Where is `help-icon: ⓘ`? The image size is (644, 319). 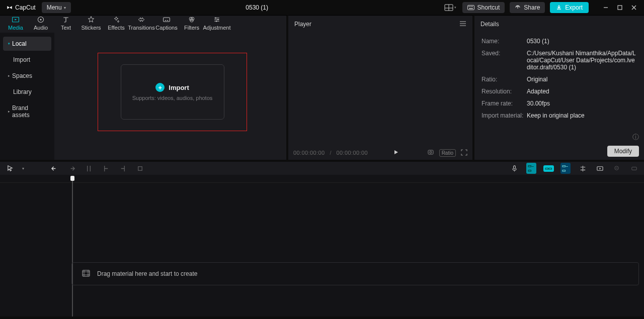 help-icon: ⓘ is located at coordinates (636, 137).